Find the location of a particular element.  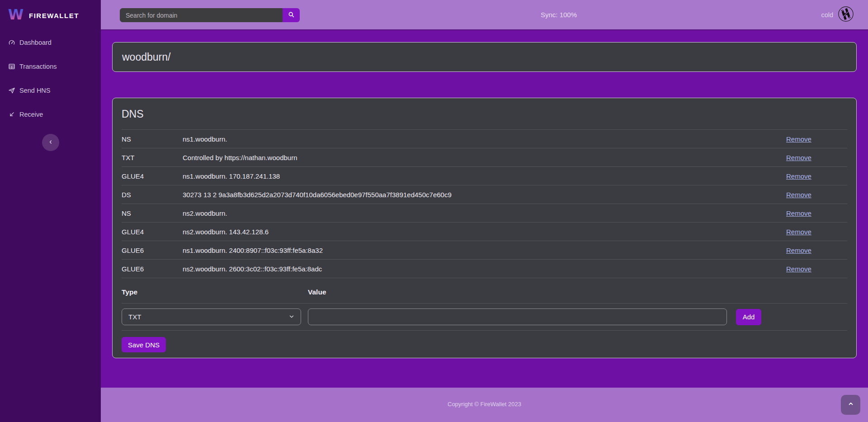

sidebar-item-label: Dashboard is located at coordinates (35, 43).